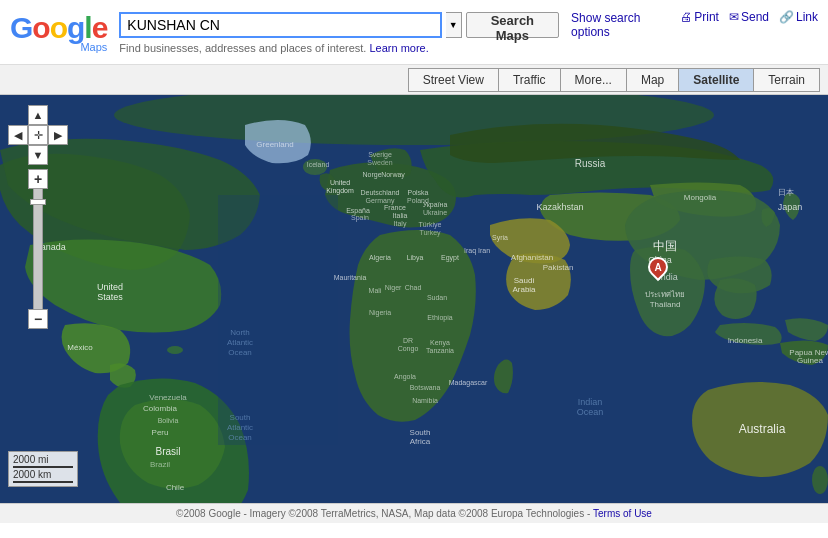 The image size is (828, 538). Describe the element at coordinates (440, 343) in the screenshot. I see `svg-text: Kenya` at that location.